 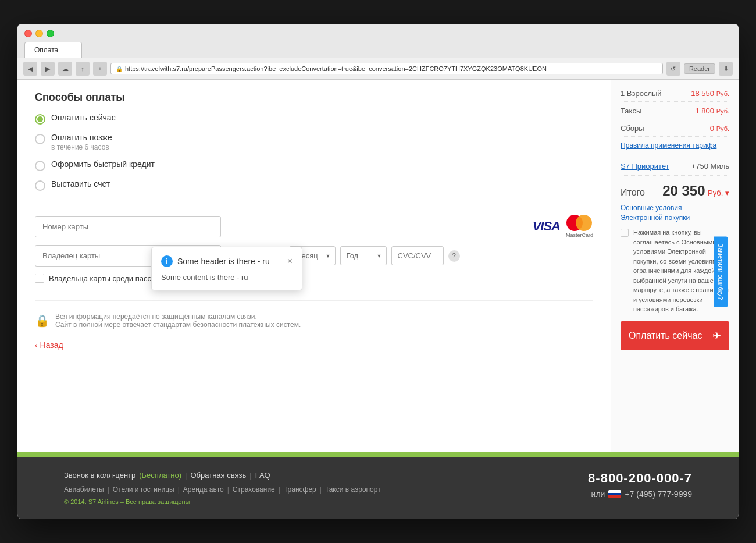 What do you see at coordinates (418, 256) in the screenshot?
I see `cvc-input` at bounding box center [418, 256].